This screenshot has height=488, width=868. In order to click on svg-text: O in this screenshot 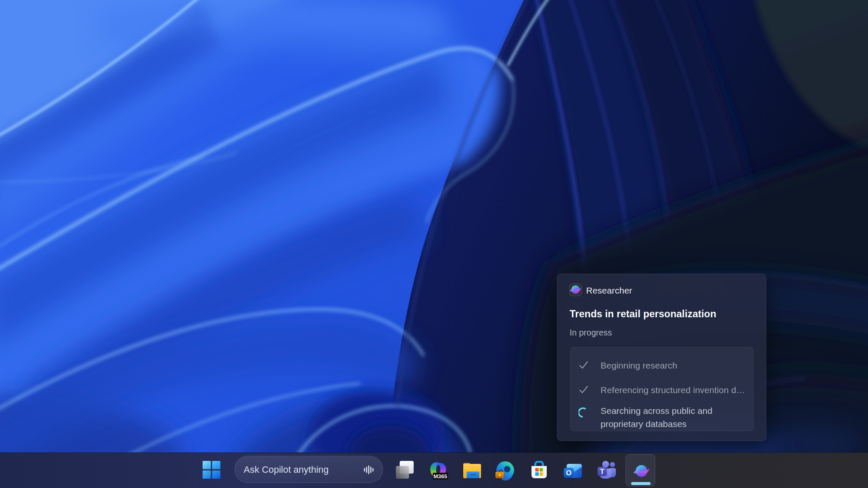, I will do `click(569, 473)`.